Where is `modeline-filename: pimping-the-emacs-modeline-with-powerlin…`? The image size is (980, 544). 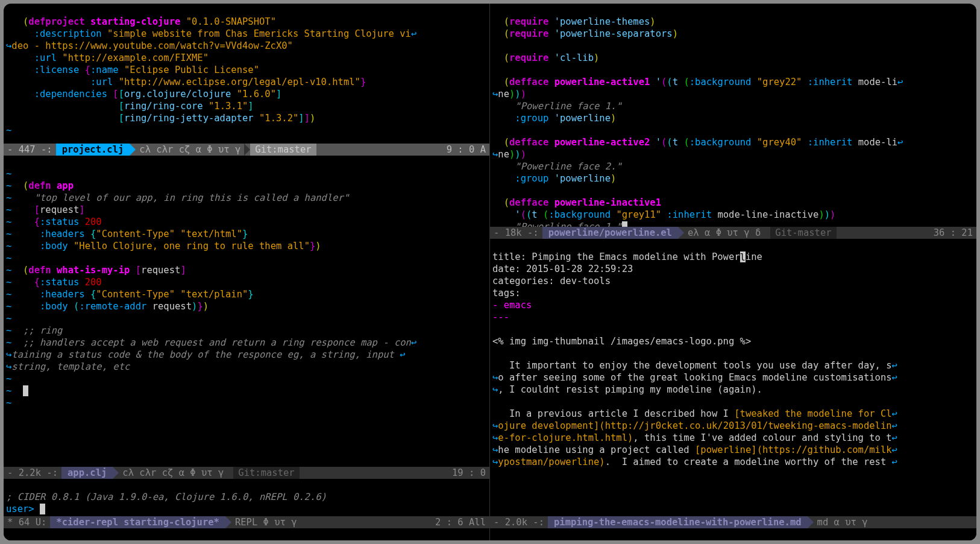 modeline-filename: pimping-the-emacs-modeline-with-powerlin… is located at coordinates (677, 522).